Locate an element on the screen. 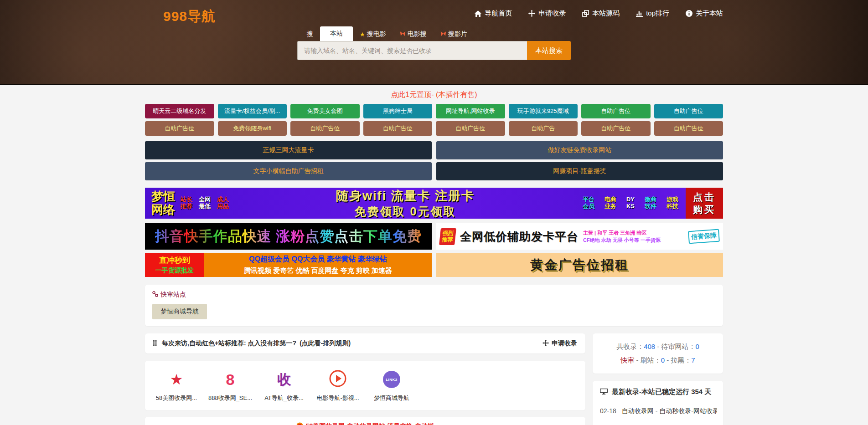 The width and height of the screenshot is (868, 425). nav-source: 本站源码 is located at coordinates (601, 14).